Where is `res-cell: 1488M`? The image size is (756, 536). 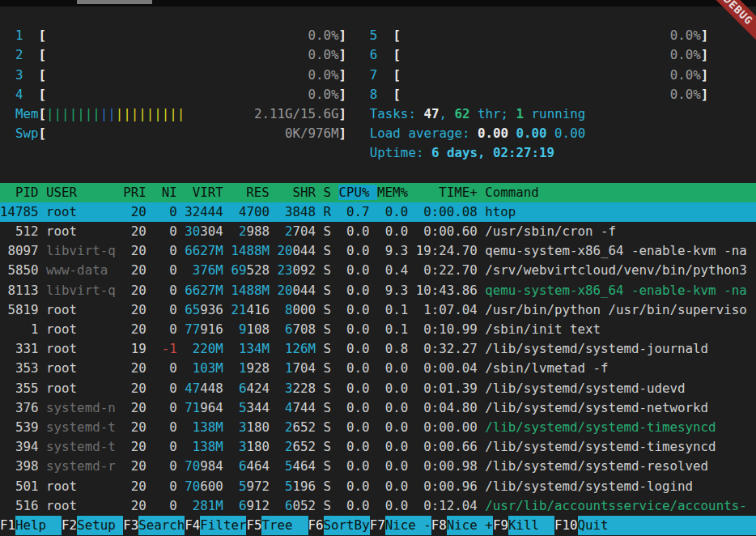
res-cell: 1488M is located at coordinates (250, 251).